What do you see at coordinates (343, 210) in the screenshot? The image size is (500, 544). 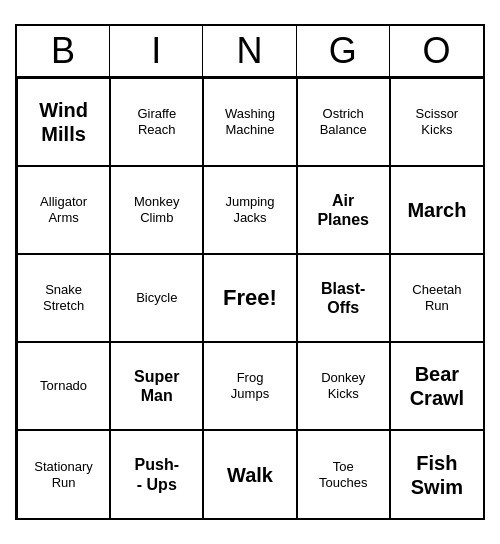 I see `cell-text: Air Planes` at bounding box center [343, 210].